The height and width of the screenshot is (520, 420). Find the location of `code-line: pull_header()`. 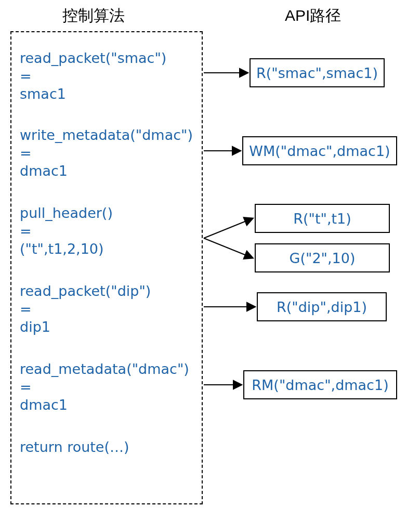

code-line: pull_header() is located at coordinates (67, 213).